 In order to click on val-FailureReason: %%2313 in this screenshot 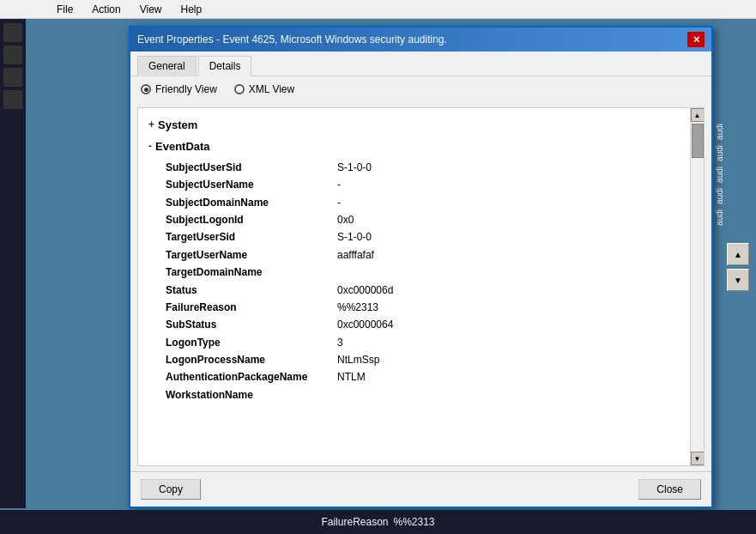, I will do `click(358, 307)`.